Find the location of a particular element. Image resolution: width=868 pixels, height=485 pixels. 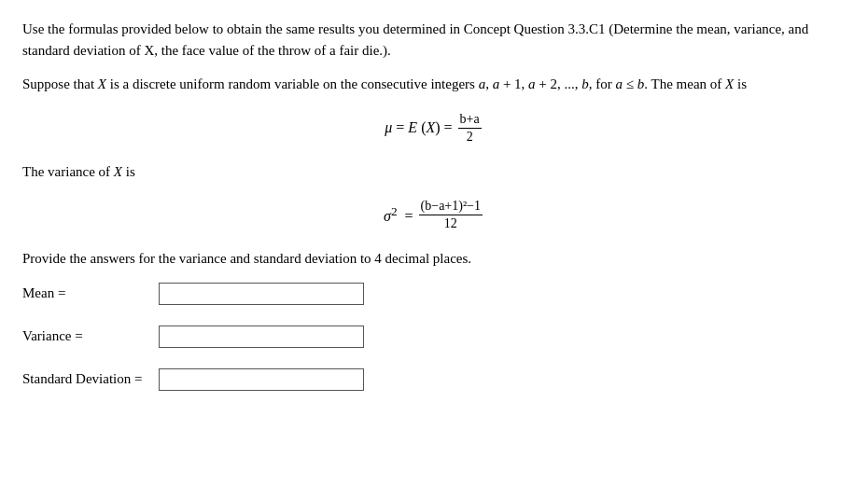

variance-denominator: 12 is located at coordinates (451, 224).